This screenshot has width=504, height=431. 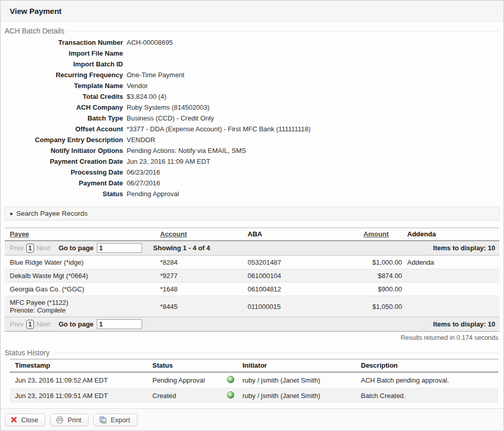 I want to click on timestamp-cell: Jun 23, 2016 11:09:51 AM EDT, so click(x=81, y=395).